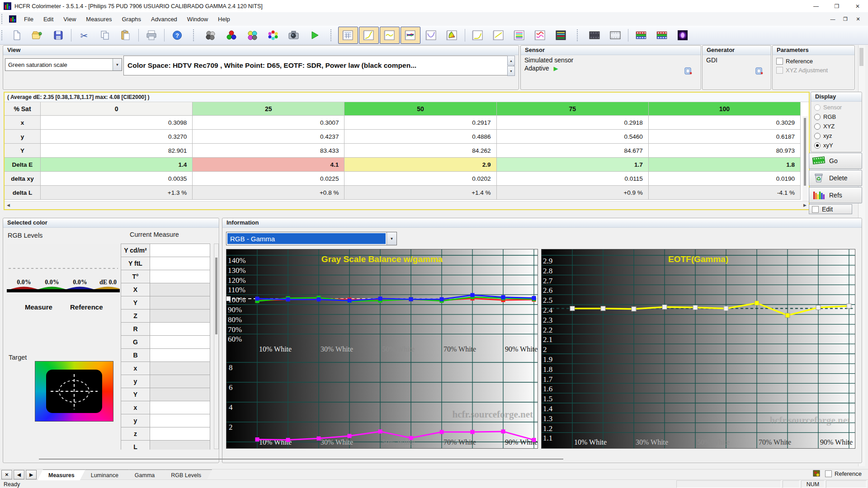  What do you see at coordinates (31, 474) in the screenshot?
I see `tab-scroll-right-button: ▶` at bounding box center [31, 474].